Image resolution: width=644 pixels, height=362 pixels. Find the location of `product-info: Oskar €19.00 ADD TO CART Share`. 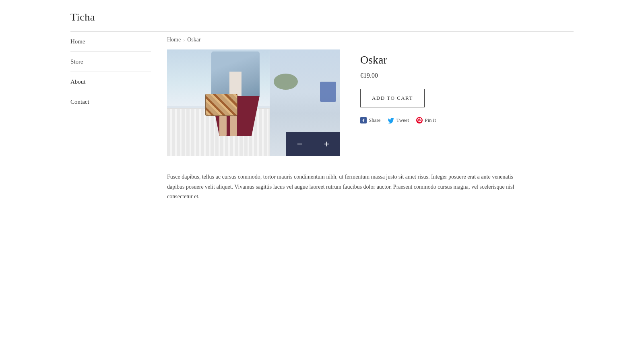

product-info: Oskar €19.00 ADD TO CART Share is located at coordinates (467, 86).